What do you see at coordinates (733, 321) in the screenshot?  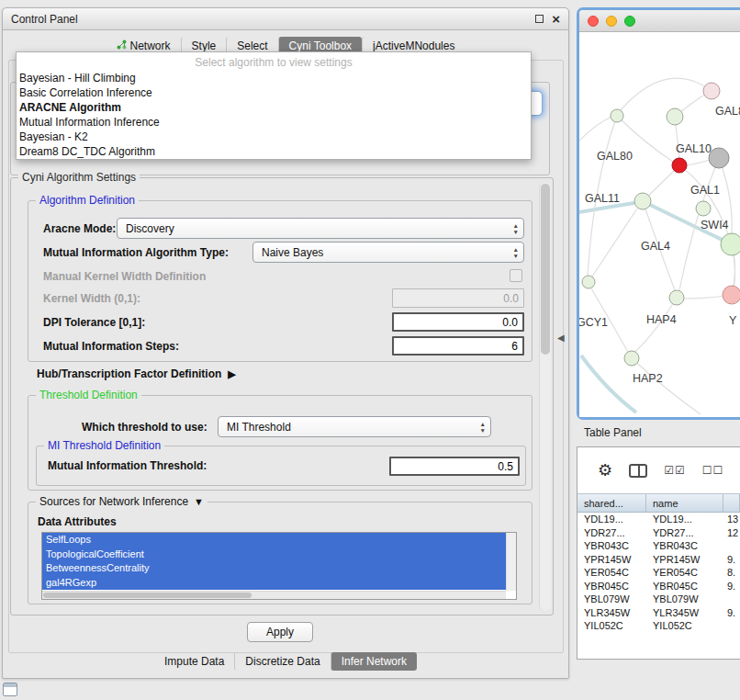 I see `node-label: Y` at bounding box center [733, 321].